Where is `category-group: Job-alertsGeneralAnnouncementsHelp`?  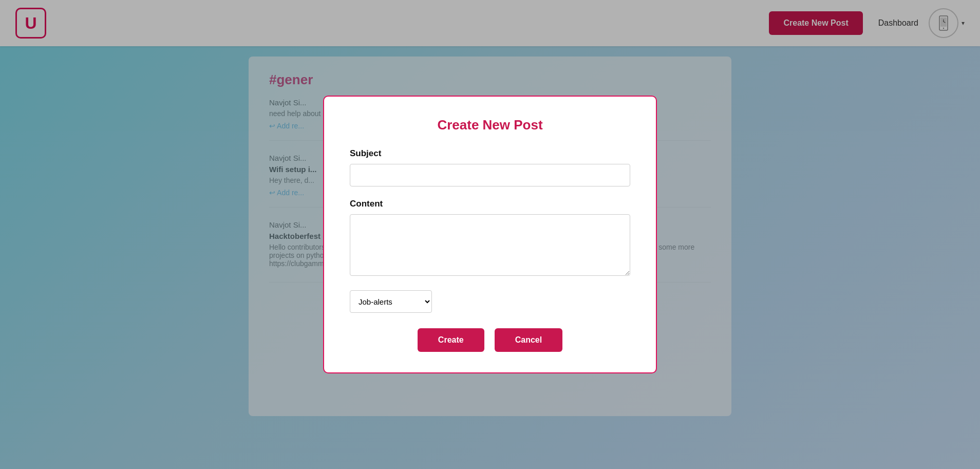 category-group: Job-alertsGeneralAnnouncementsHelp is located at coordinates (490, 302).